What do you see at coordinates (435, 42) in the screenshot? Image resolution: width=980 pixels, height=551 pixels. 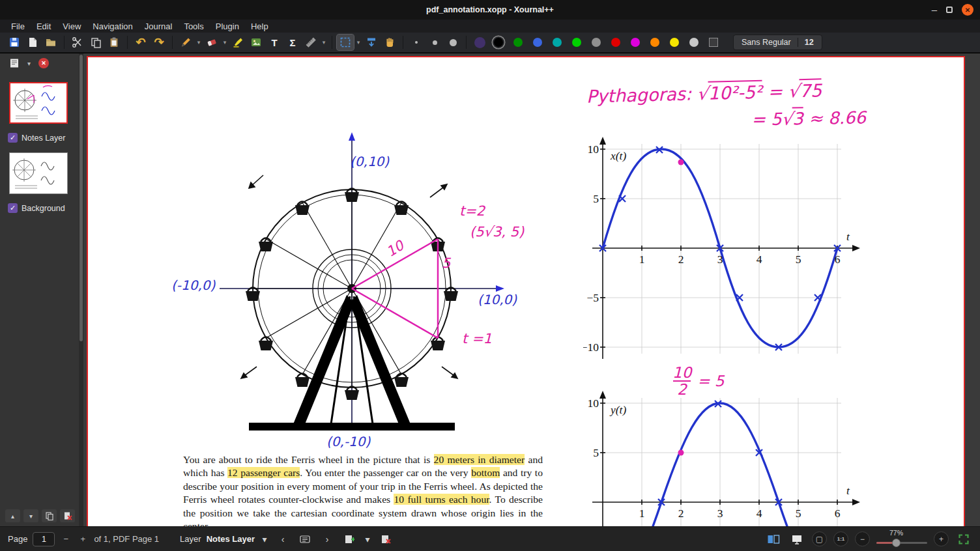 I see `thickness-medium-button` at bounding box center [435, 42].